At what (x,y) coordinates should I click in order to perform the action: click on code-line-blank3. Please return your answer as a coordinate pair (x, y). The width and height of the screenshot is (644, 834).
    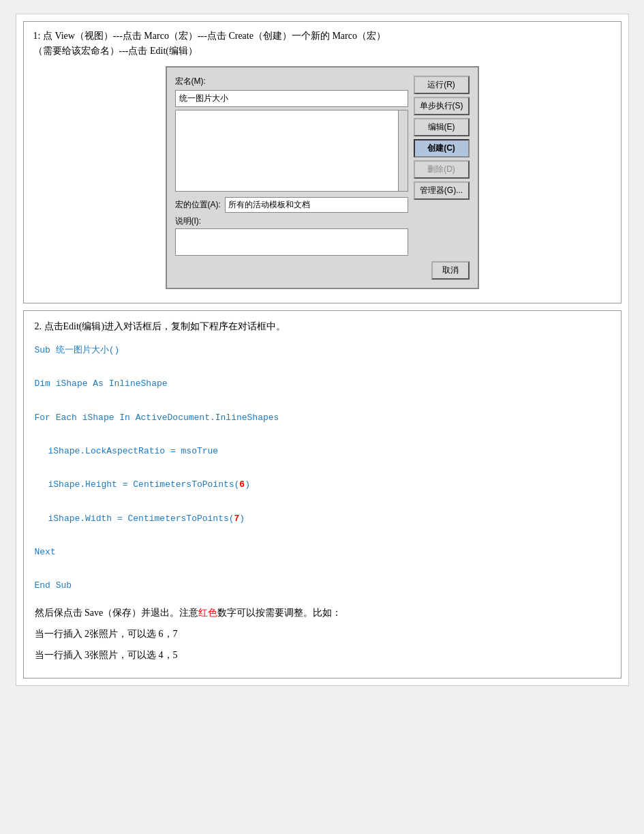
    Looking at the image, I should click on (322, 435).